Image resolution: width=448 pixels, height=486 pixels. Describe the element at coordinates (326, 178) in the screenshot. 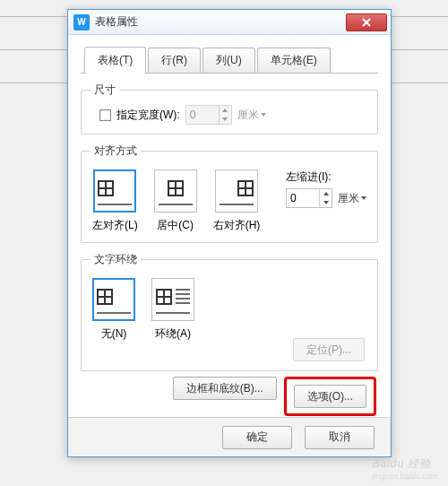

I see `left-indent-label: 左缩进(I):` at that location.